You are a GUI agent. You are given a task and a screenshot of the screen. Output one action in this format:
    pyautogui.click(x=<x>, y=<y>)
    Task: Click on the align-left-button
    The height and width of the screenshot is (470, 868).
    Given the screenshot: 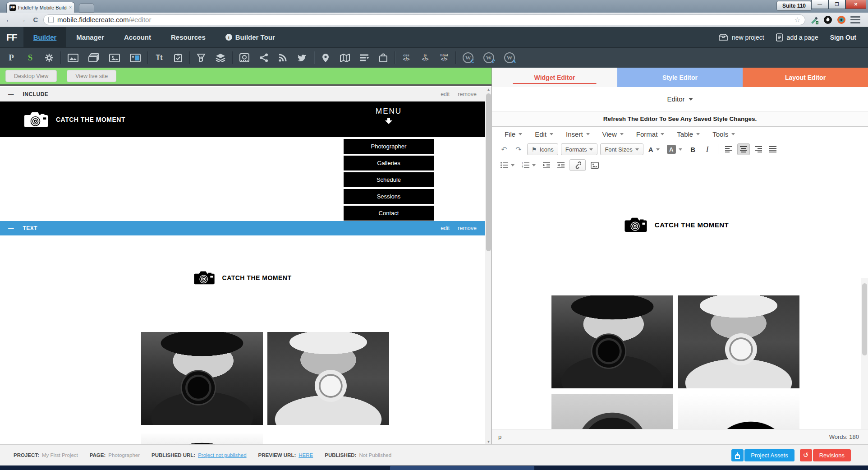 What is the action you would take?
    pyautogui.click(x=729, y=149)
    